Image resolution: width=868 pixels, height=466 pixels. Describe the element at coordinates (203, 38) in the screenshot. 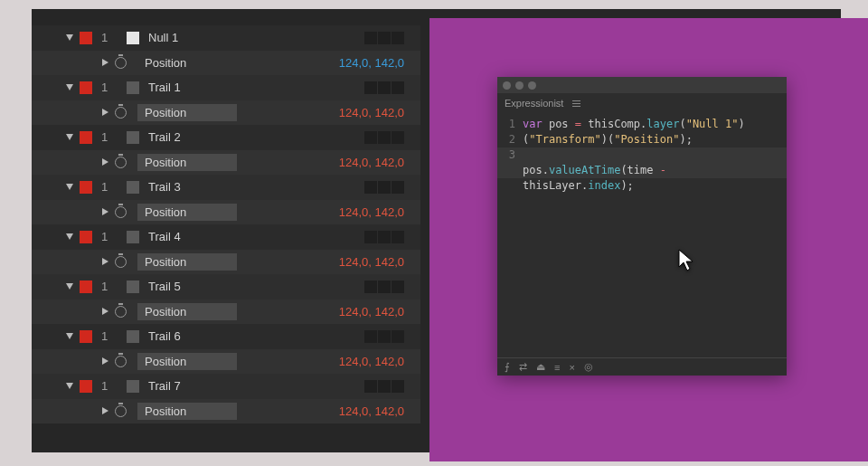

I see `layer-name: Null 1` at that location.